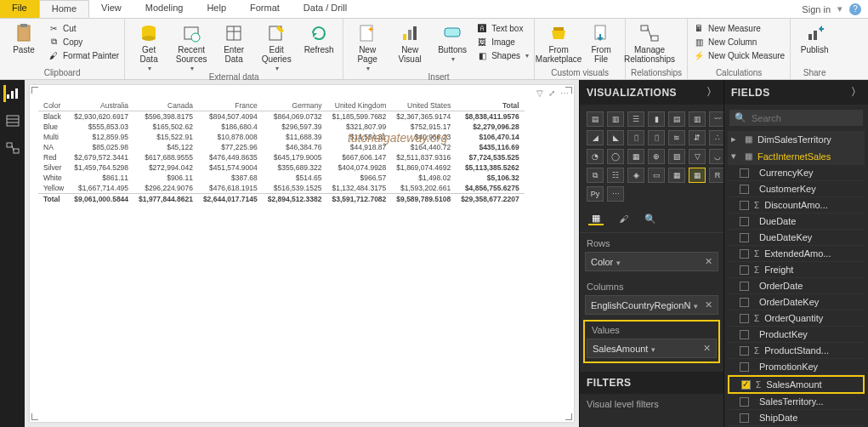  What do you see at coordinates (540, 94) in the screenshot?
I see `filter-icon: ▽` at bounding box center [540, 94].